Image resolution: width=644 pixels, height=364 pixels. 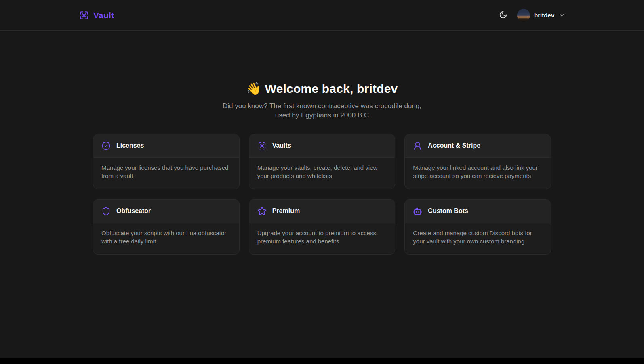 I want to click on user-menu: britdev, so click(x=541, y=15).